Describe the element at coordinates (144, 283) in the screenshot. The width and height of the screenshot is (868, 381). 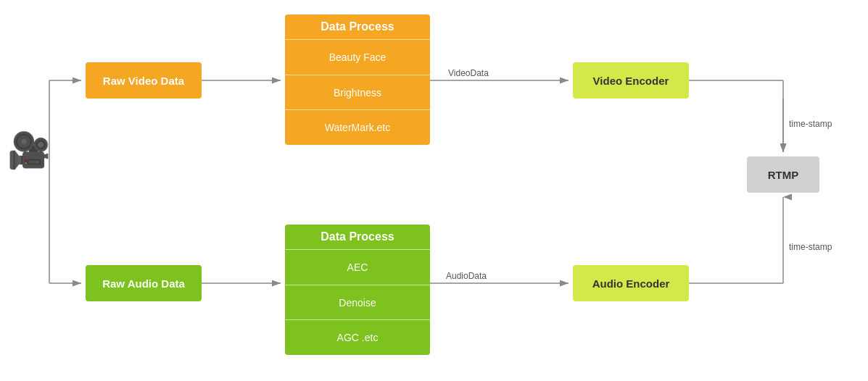
I see `raw-audio-box: Raw Audio Data` at that location.